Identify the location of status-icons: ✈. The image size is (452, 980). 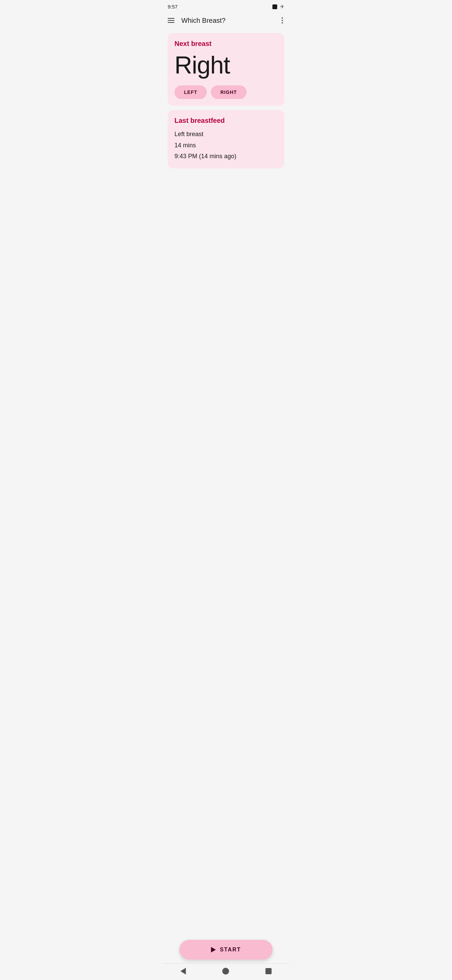
(278, 7).